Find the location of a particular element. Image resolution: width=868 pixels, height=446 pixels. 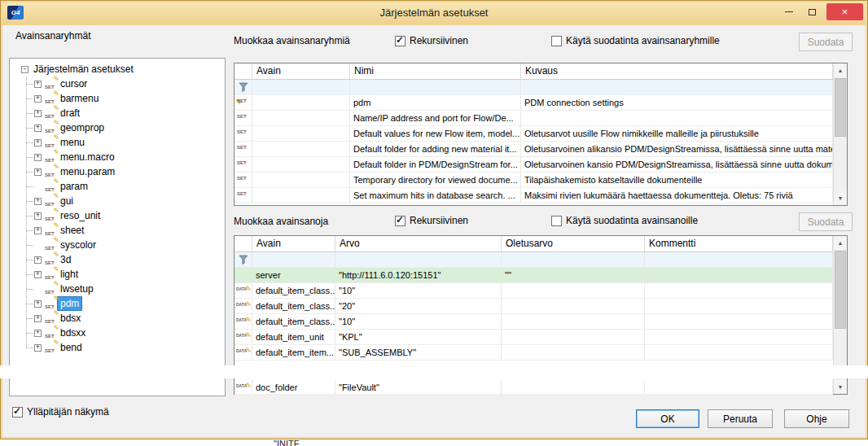

table-row: default_item_class... "20" is located at coordinates (534, 306).